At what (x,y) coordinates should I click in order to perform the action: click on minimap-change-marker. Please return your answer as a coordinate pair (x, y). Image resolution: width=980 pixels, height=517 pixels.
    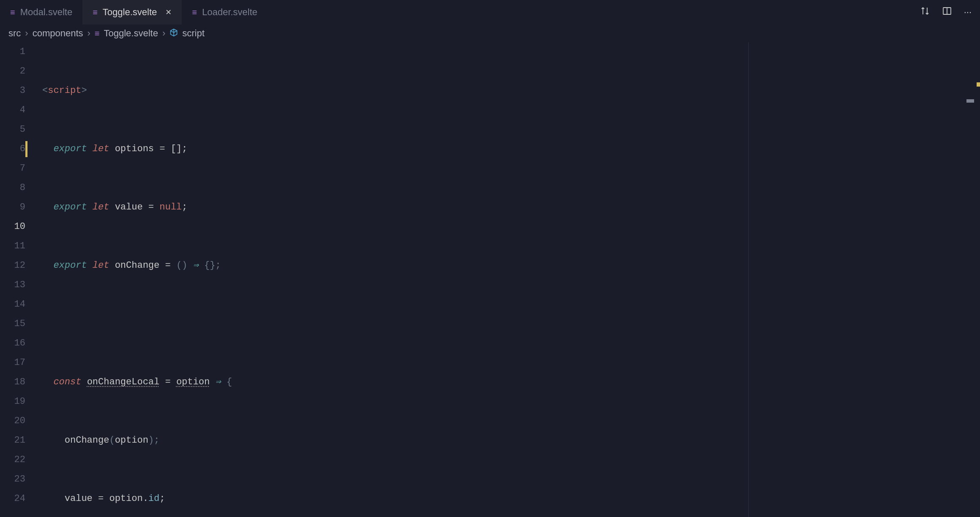
    Looking at the image, I should click on (978, 84).